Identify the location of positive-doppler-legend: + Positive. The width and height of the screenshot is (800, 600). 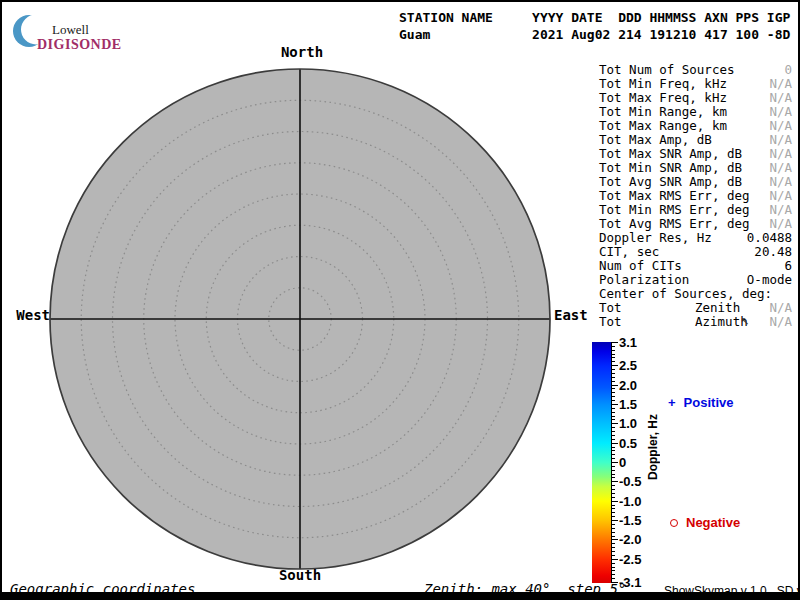
(700, 402).